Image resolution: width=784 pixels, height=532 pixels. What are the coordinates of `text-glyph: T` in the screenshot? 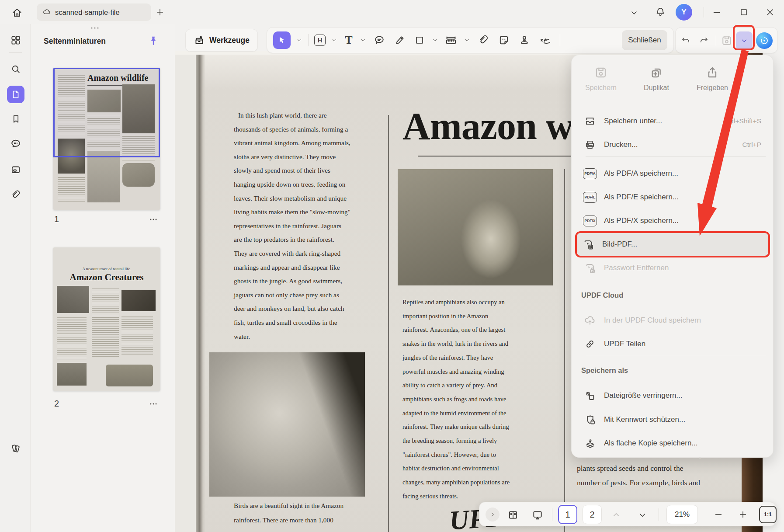 It's located at (349, 40).